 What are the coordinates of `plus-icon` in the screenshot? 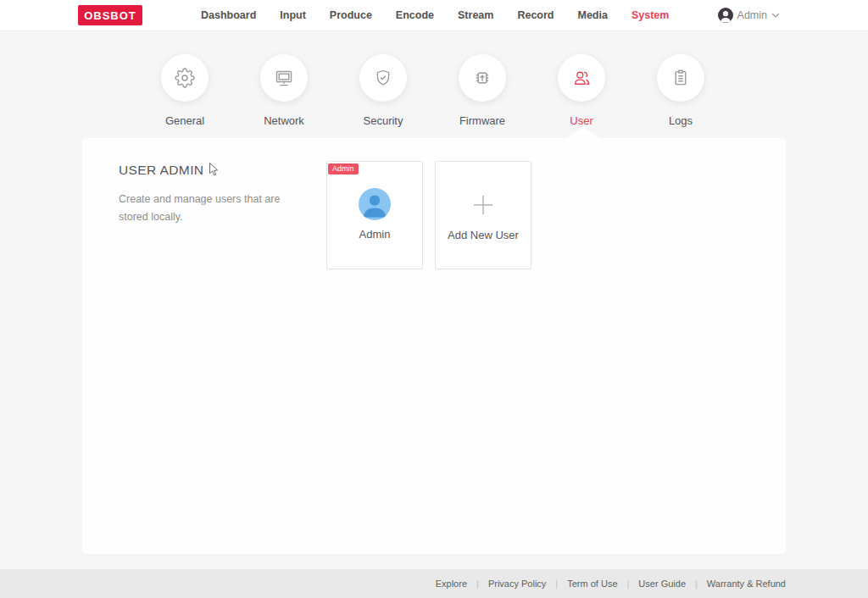 It's located at (483, 205).